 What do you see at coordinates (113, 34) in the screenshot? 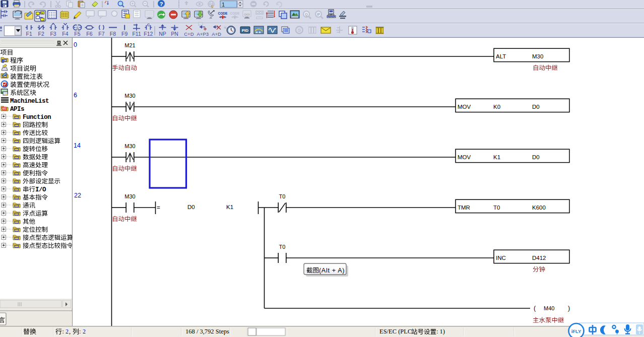
I see `svg-text: F8` at bounding box center [113, 34].